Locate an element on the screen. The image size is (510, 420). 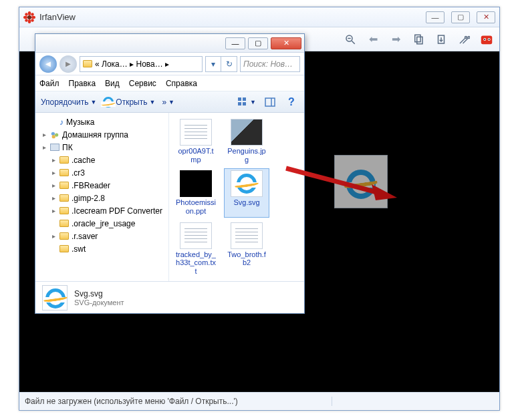
explorer-menubar: Файл Правка Вид Сервис Справка is located at coordinates (170, 83).